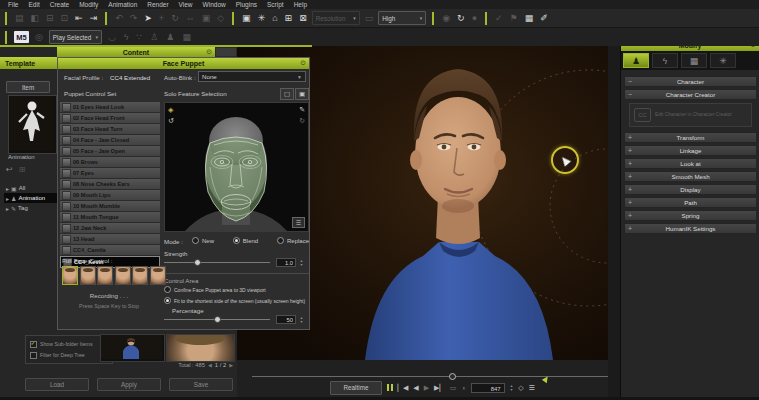 This screenshot has height=400, width=759. I want to click on realtime-button: Realtime, so click(356, 388).